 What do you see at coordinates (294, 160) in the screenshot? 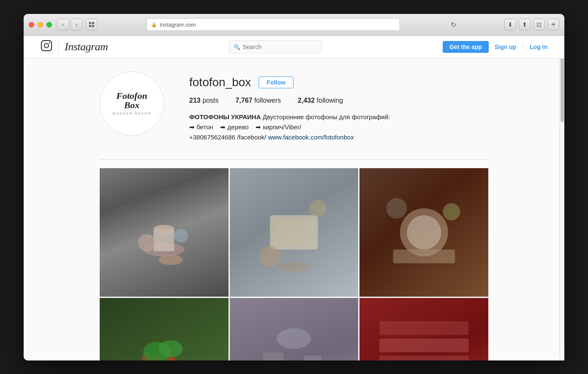
I see `profile-separator` at bounding box center [294, 160].